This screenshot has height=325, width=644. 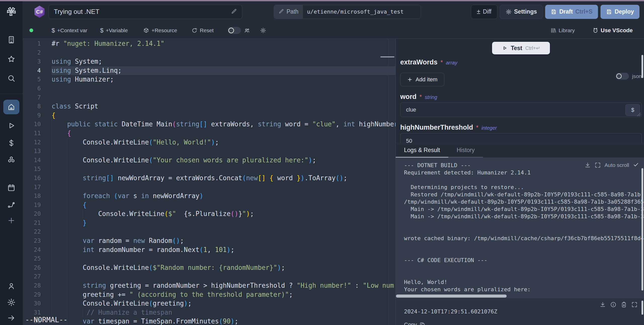 I want to click on create-plus-icon, so click(x=11, y=221).